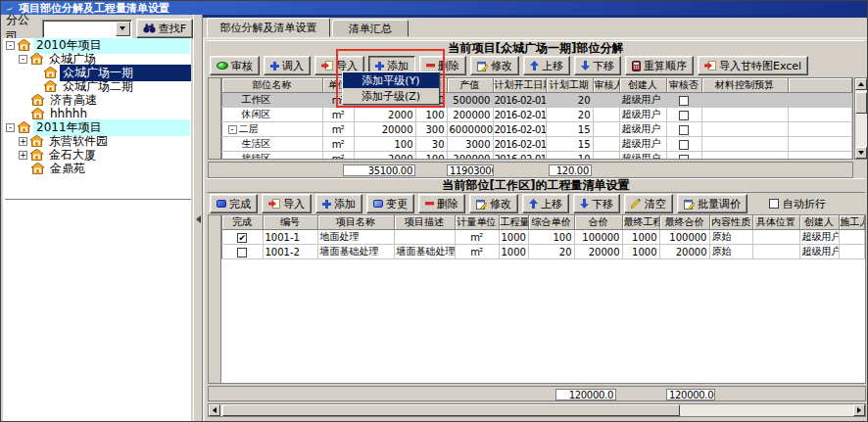 The image size is (868, 422). Describe the element at coordinates (536, 204) in the screenshot. I see `lower-toolbar: 完成 导入 添加 变更 删除 修改 上移 下移 清空 批量调价 自动折行` at that location.